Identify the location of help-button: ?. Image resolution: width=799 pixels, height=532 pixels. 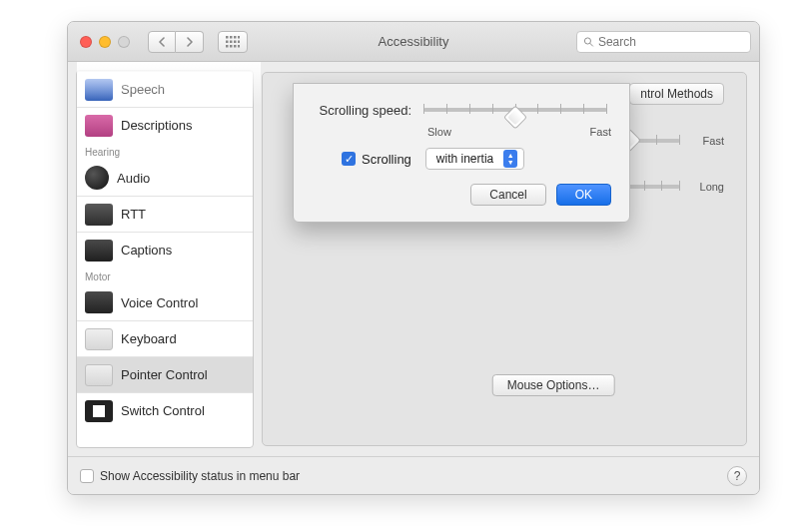
(737, 476).